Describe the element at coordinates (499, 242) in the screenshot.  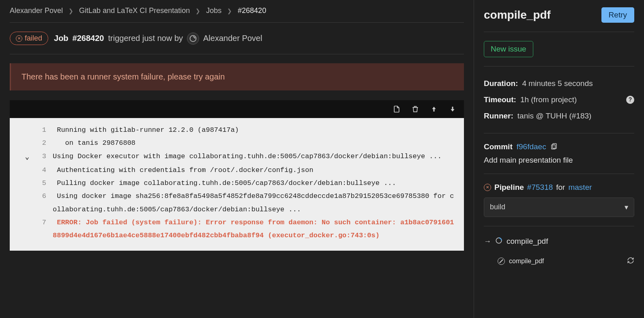
I see `spinner-icon` at that location.